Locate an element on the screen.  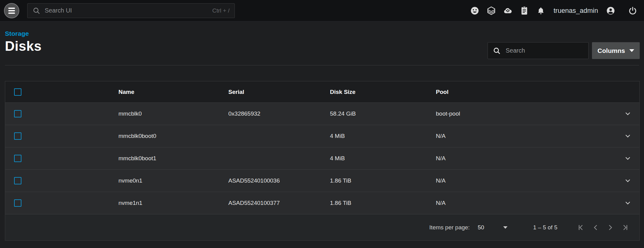
next-page-icon is located at coordinates (610, 228).